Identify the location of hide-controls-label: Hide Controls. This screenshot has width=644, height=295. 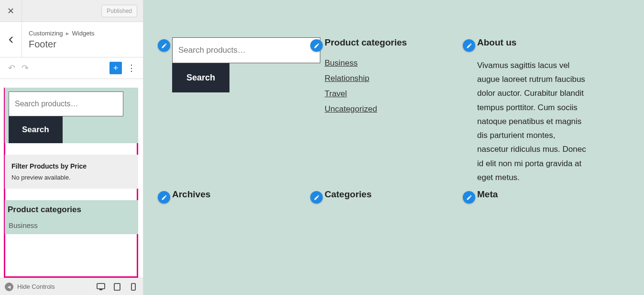
(36, 286).